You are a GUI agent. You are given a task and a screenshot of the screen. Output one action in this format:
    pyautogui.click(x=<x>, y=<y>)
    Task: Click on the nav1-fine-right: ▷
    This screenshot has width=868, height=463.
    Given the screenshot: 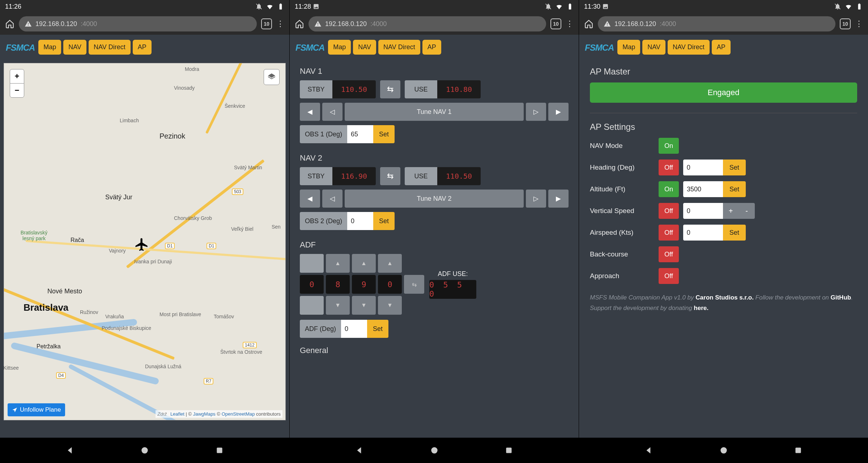 What is the action you would take?
    pyautogui.click(x=536, y=112)
    